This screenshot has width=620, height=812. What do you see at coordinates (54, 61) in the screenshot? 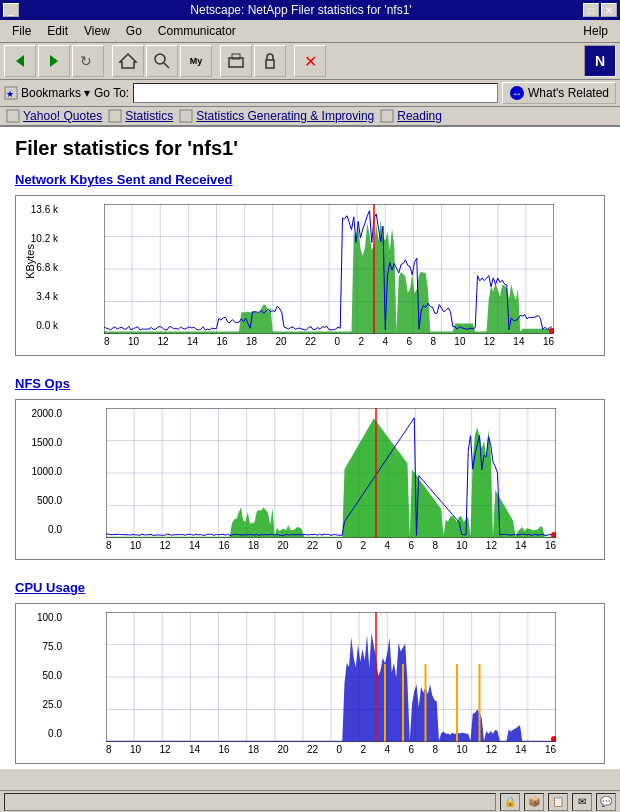
I see `forward-button` at bounding box center [54, 61].